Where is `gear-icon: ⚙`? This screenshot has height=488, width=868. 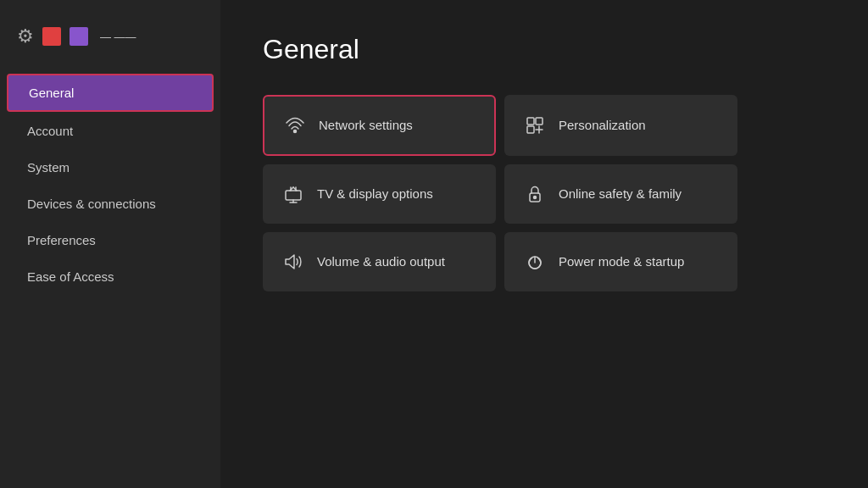
gear-icon: ⚙ is located at coordinates (25, 36).